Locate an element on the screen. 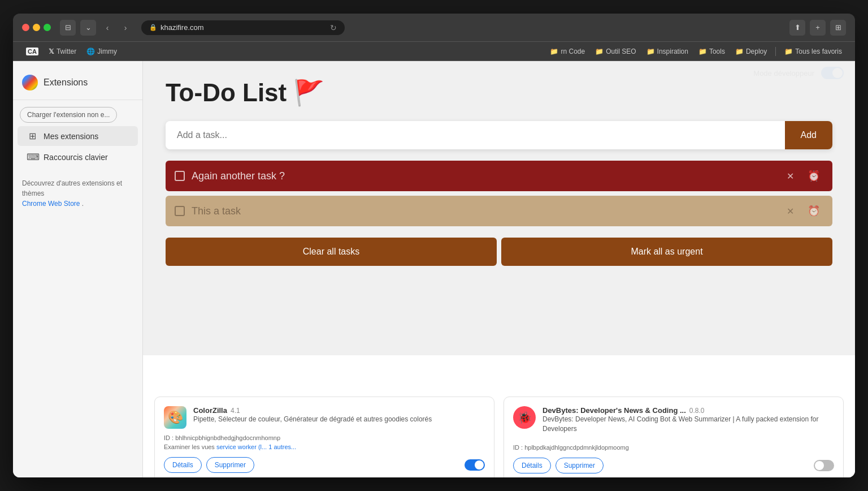 Image resolution: width=868 pixels, height=491 pixels. extension-card-devbytes: 🐞 DevBytes: Developer's News & Coding ..… is located at coordinates (674, 437).